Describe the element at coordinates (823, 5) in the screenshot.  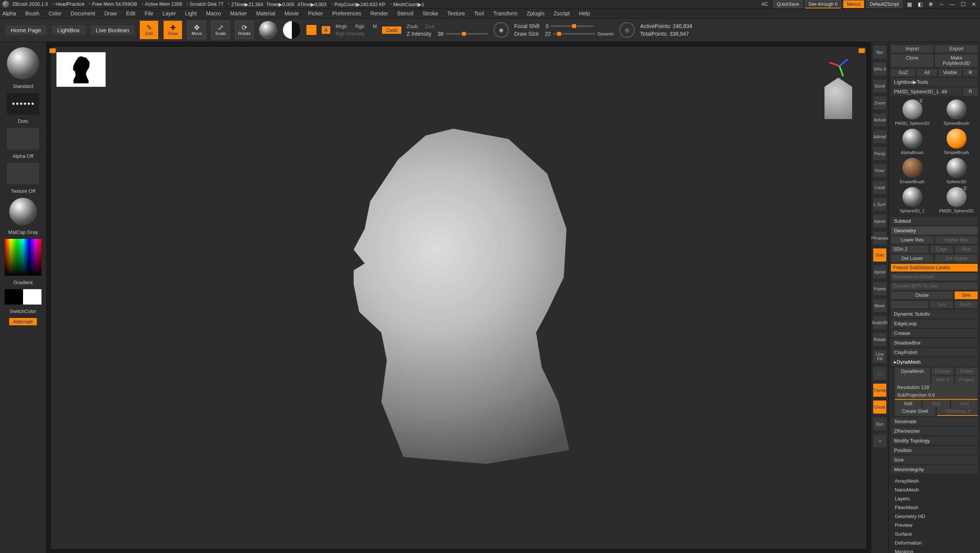
I see `seethrough-slider: See-through 0` at that location.